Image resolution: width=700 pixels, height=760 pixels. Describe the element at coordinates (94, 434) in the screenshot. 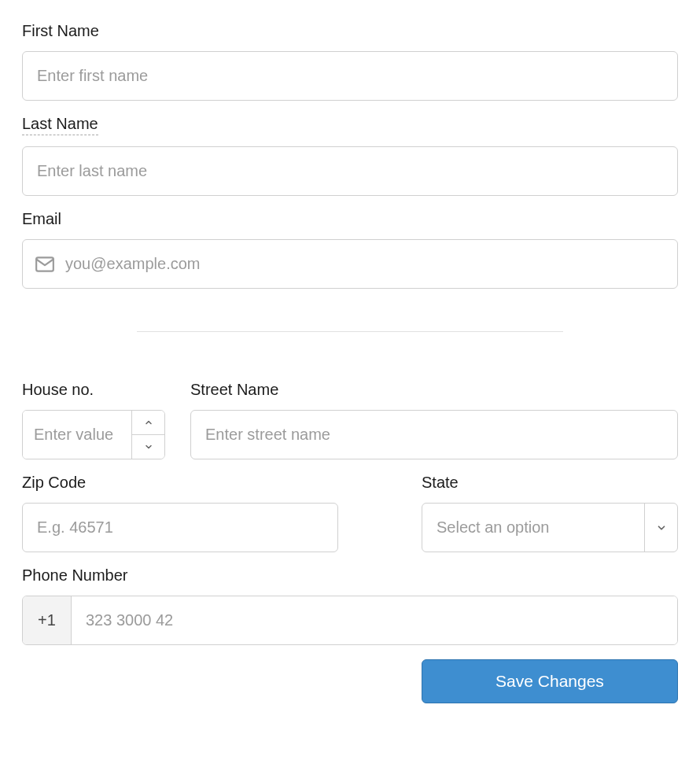

I see `house-no-stepper` at that location.